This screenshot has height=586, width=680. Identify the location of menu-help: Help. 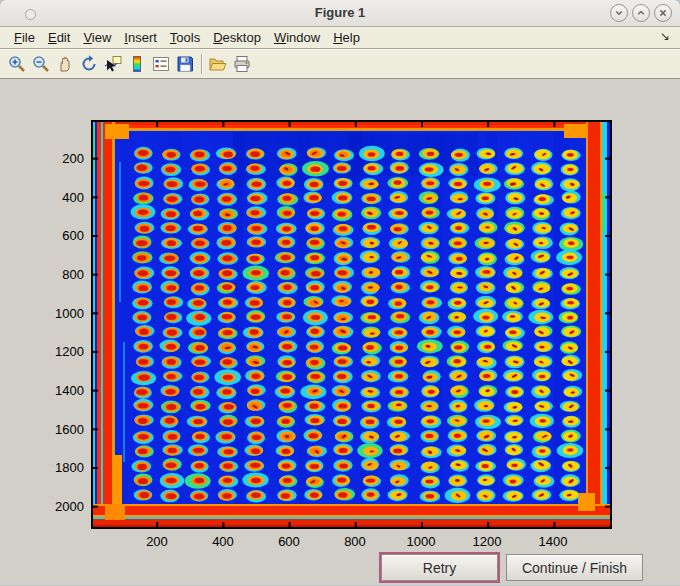
(346, 38).